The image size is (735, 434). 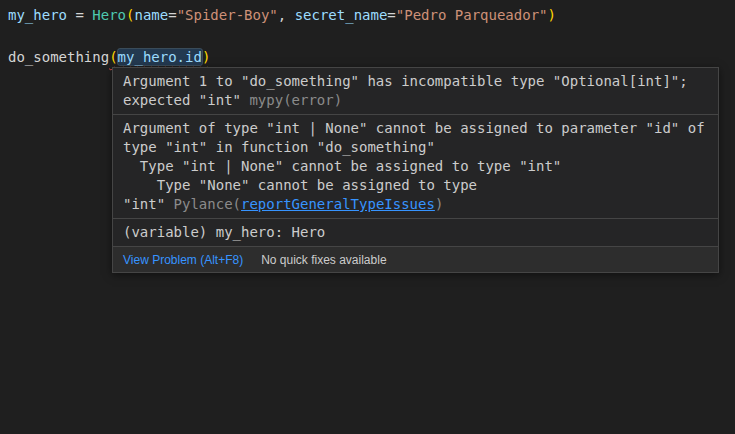 I want to click on code-line-1: my_hero = Hero(name="Spider-Boy", secret…, so click(x=372, y=16).